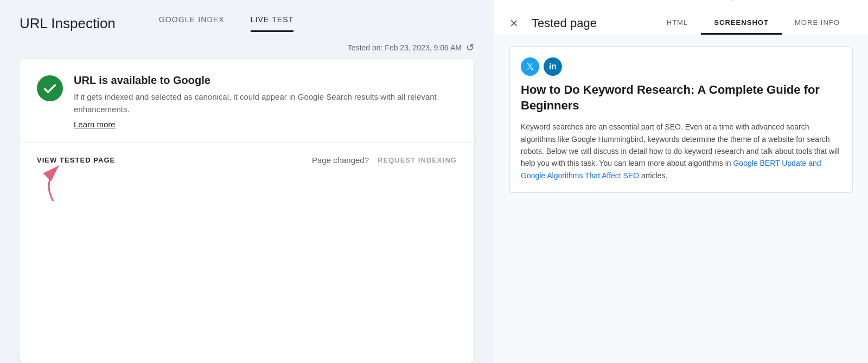 This screenshot has width=868, height=363. Describe the element at coordinates (681, 98) in the screenshot. I see `preview-headline: How to Do Keyword Research: A Complete G…` at that location.